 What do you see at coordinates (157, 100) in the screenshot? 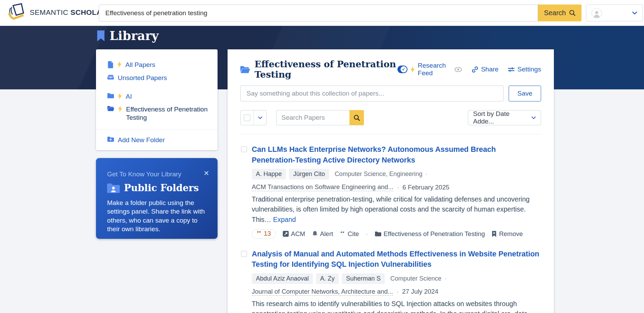
I see `library-sidebar: All Papers Unsorted Papers AI Ef` at bounding box center [157, 100].